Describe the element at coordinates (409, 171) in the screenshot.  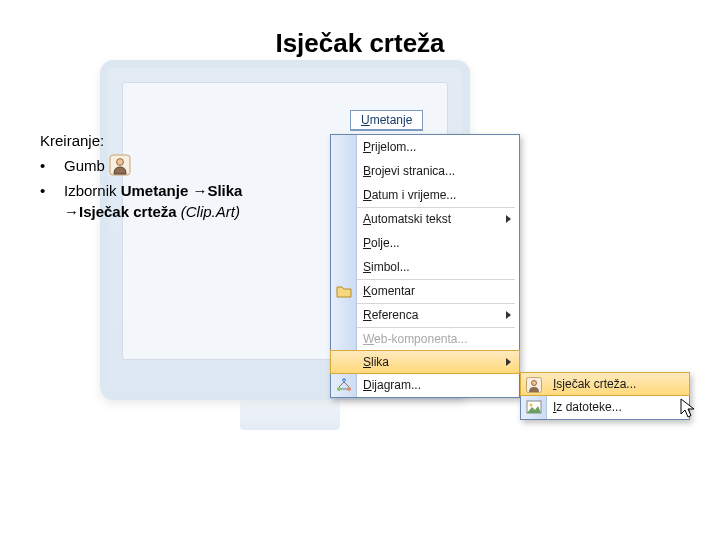
I see `menu-item-label: Brojevi stranica...` at that location.